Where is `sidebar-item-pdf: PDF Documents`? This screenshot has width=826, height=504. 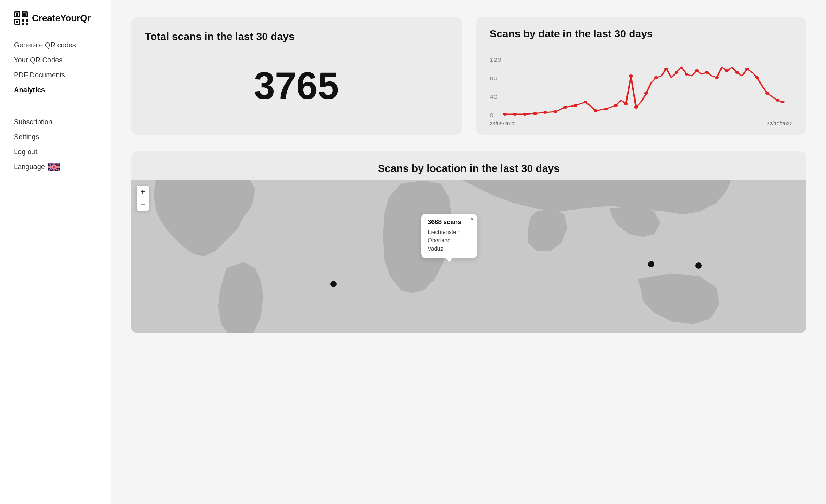
sidebar-item-pdf: PDF Documents is located at coordinates (56, 75).